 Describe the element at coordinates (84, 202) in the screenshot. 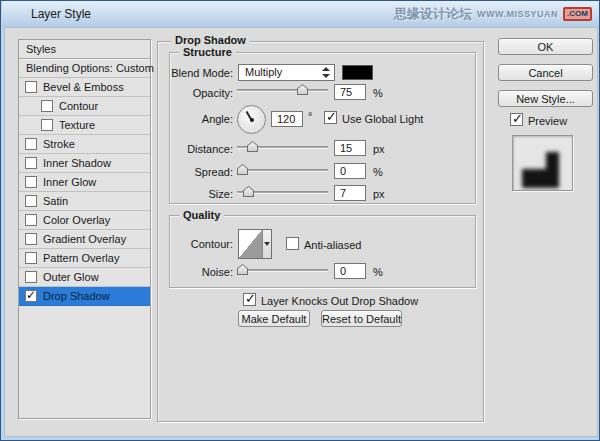

I see `styles-list-item: Satin` at that location.